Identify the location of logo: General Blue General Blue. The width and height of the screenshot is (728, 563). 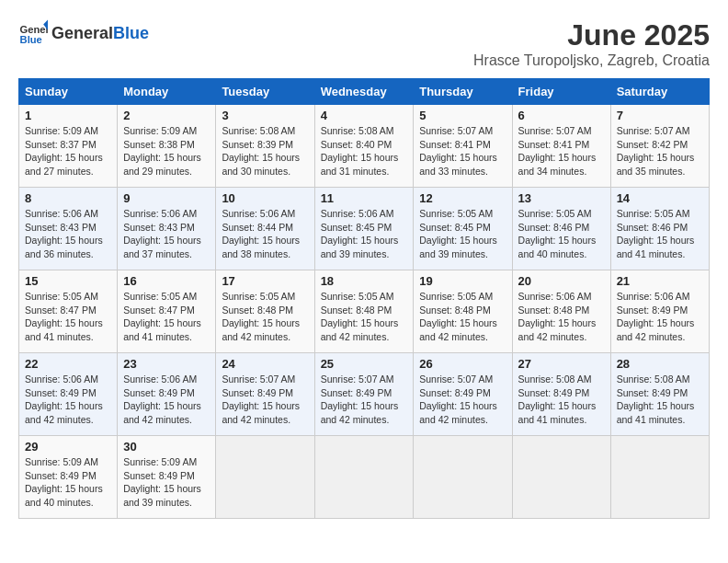
(84, 33).